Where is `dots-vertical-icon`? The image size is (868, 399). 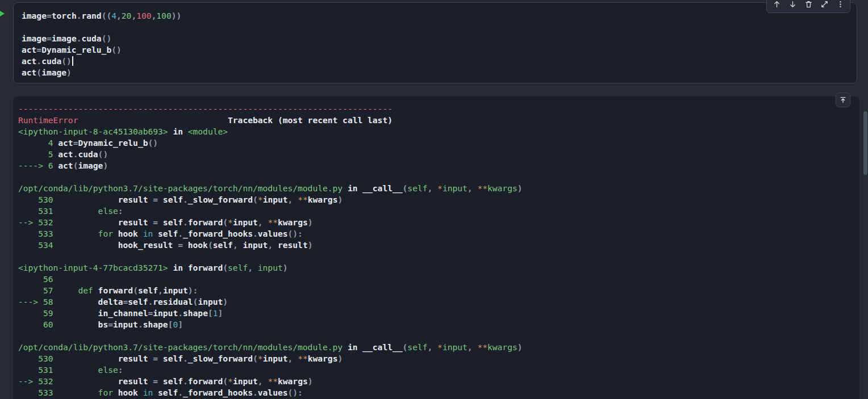
dots-vertical-icon is located at coordinates (841, 5).